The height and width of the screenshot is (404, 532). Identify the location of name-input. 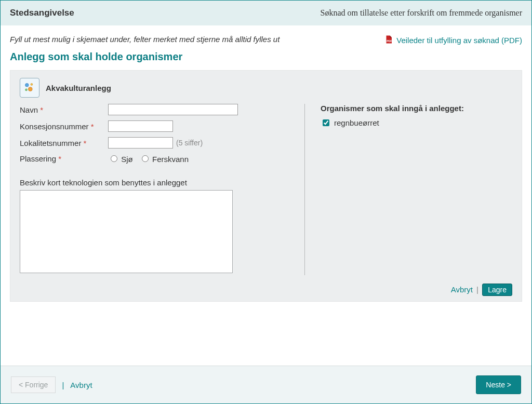
(173, 110).